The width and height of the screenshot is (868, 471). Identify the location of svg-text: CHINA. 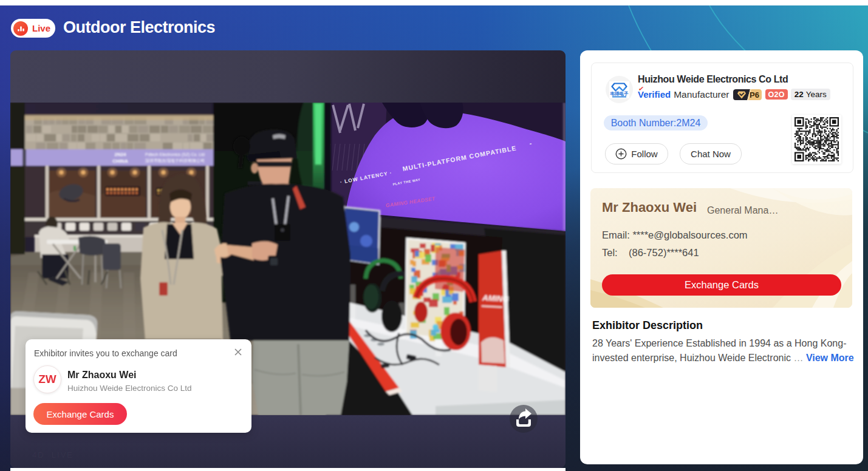
(120, 161).